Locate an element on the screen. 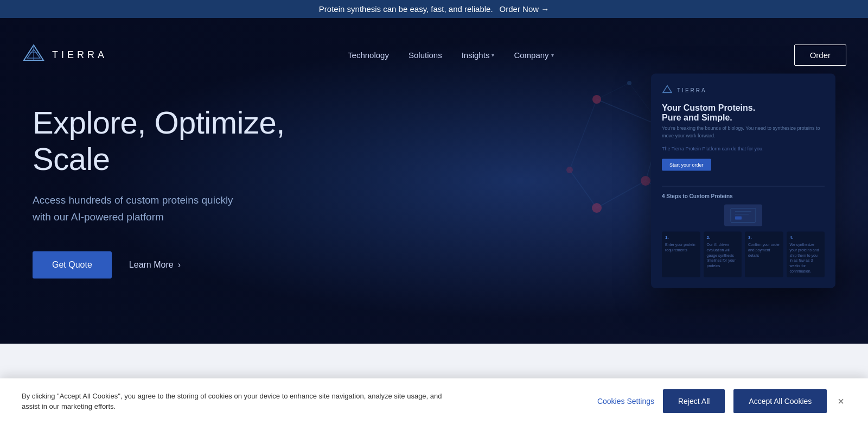  accept-all-cookies-button: Accept All Cookies is located at coordinates (780, 401).